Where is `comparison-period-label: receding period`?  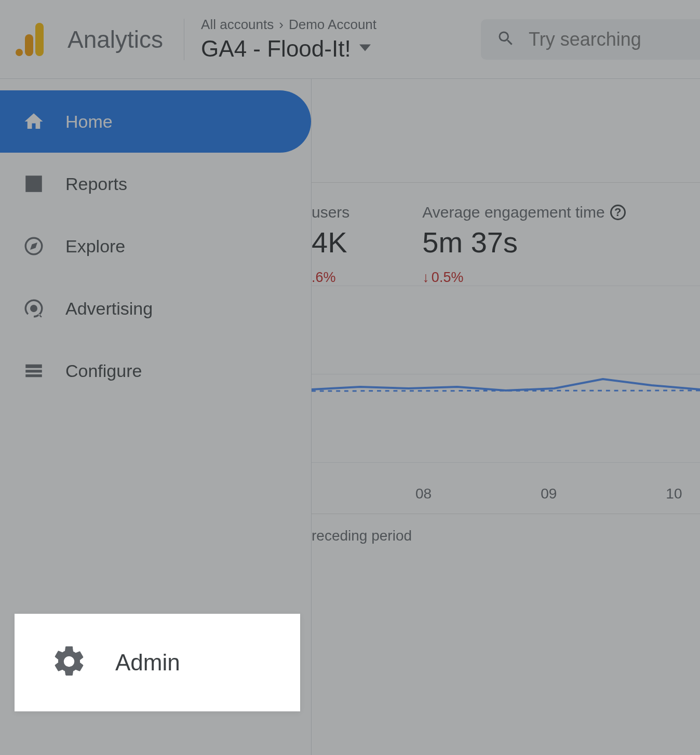
comparison-period-label: receding period is located at coordinates (506, 536).